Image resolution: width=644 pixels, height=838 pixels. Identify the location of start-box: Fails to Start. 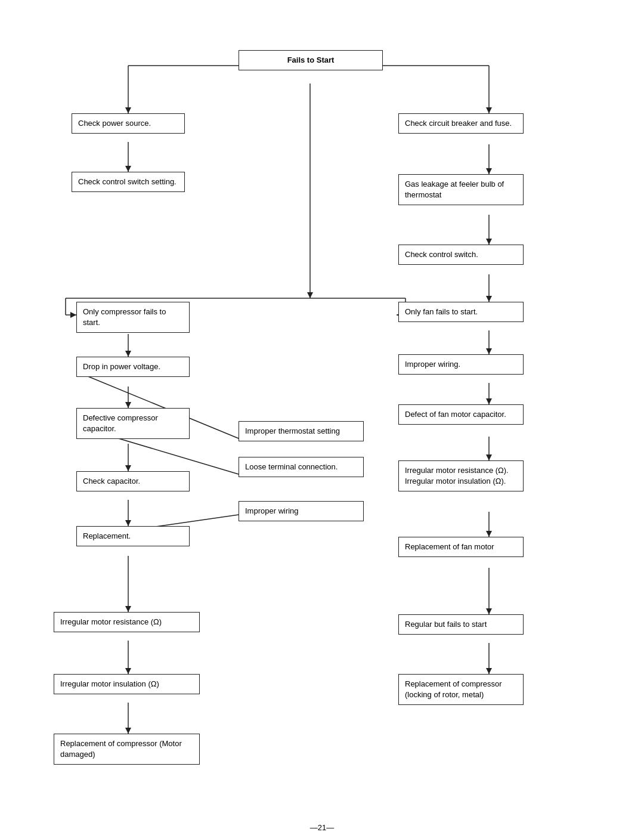
(311, 60).